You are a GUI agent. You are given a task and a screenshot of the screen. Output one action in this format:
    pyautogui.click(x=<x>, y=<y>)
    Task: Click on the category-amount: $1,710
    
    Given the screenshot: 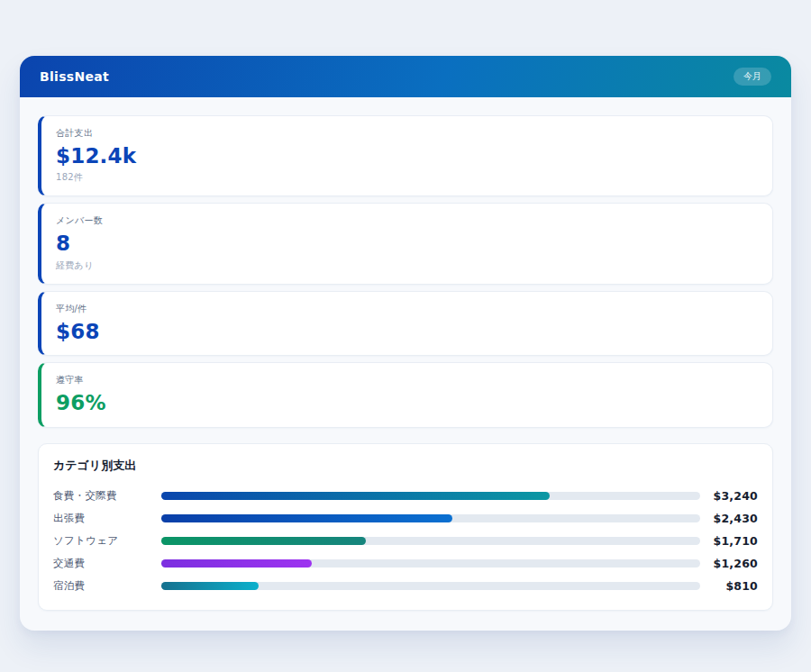 What is the action you would take?
    pyautogui.click(x=729, y=540)
    